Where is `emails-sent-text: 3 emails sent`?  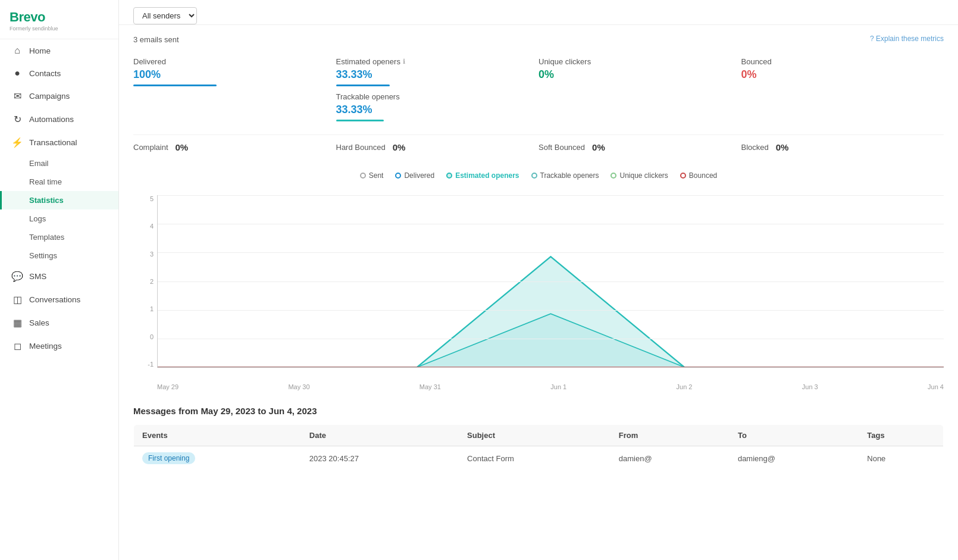
emails-sent-text: 3 emails sent is located at coordinates (156, 39).